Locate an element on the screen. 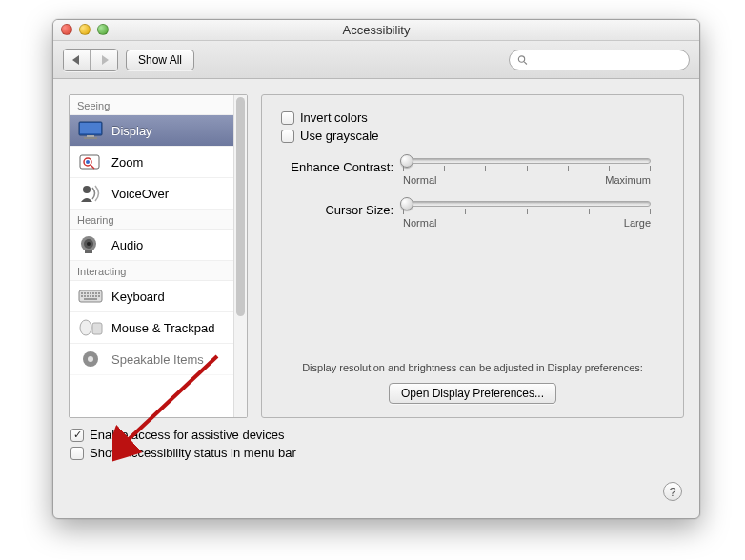 The height and width of the screenshot is (560, 745). show-status-checkbox: Show Accessibility status in menu bar is located at coordinates (376, 453).